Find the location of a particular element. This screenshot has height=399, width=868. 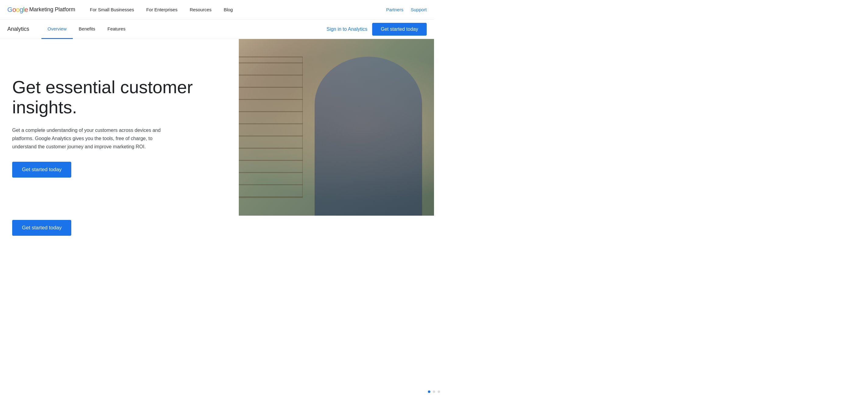

nav-link-resources: Resources is located at coordinates (201, 9).